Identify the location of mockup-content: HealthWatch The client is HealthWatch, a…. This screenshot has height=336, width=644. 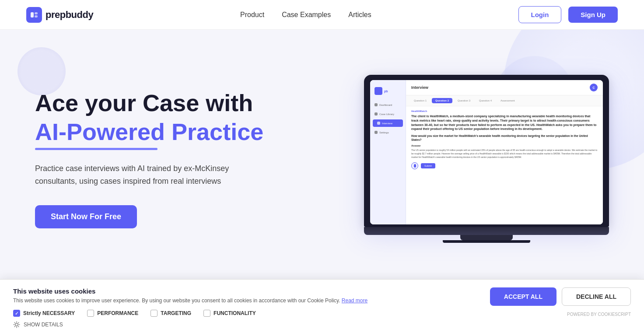
(504, 165).